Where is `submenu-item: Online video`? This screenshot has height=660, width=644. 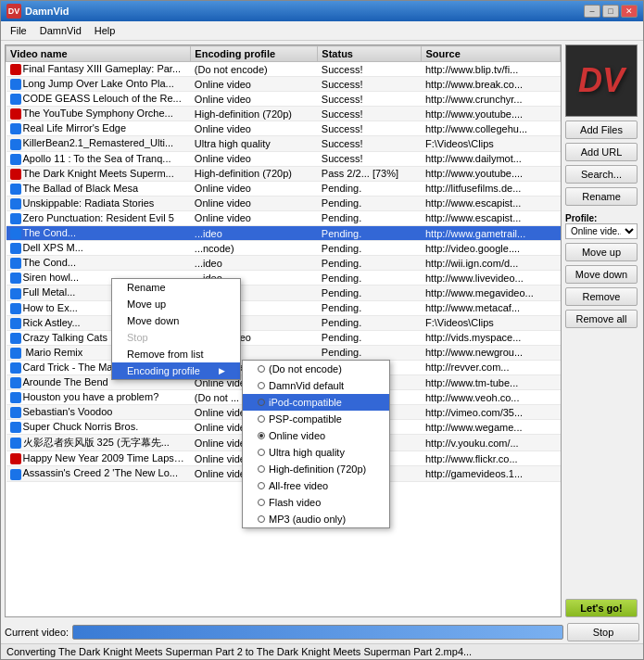 submenu-item: Online video is located at coordinates (316, 436).